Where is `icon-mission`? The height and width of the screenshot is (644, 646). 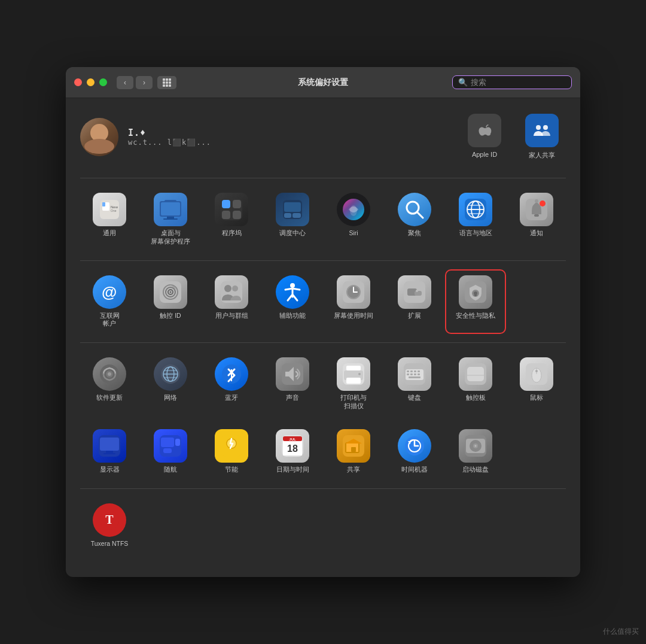
icon-mission is located at coordinates (292, 209).